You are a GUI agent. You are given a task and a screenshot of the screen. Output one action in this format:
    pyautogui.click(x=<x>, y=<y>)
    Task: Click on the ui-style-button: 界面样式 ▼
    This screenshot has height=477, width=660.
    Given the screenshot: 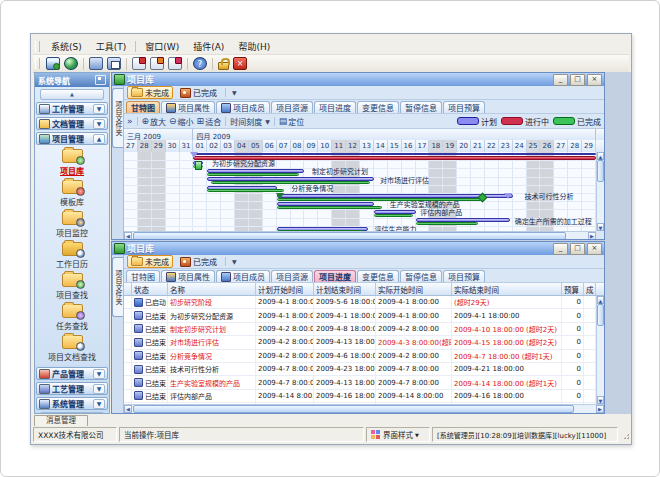 What is the action you would take?
    pyautogui.click(x=398, y=434)
    